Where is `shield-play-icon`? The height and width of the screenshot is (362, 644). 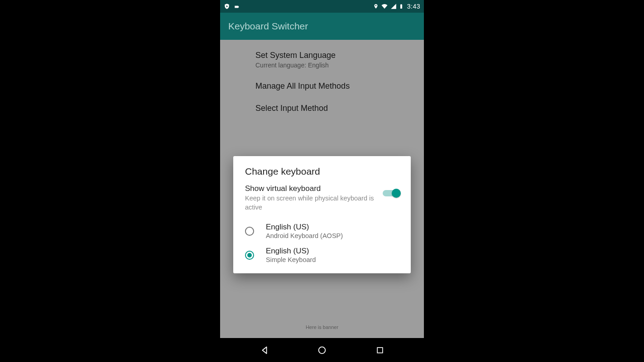 shield-play-icon is located at coordinates (227, 6).